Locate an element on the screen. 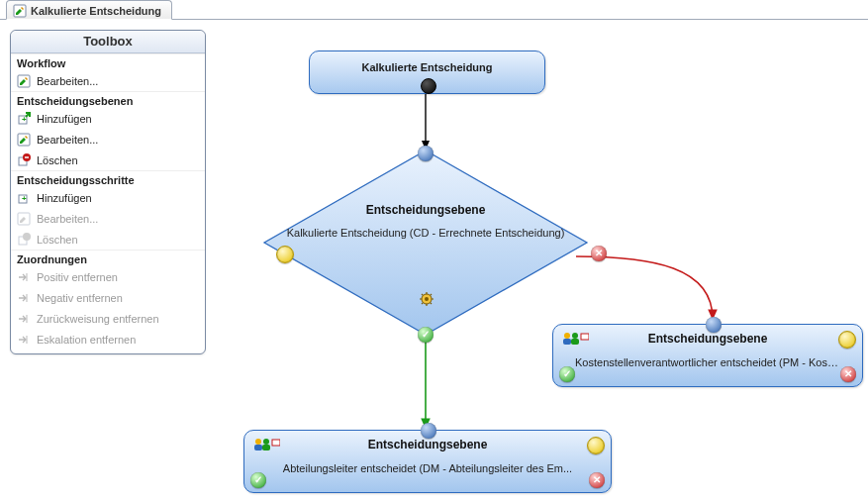 The width and height of the screenshot is (868, 501). toolbox-item-label: Zurückweisung entfernen is located at coordinates (98, 319).